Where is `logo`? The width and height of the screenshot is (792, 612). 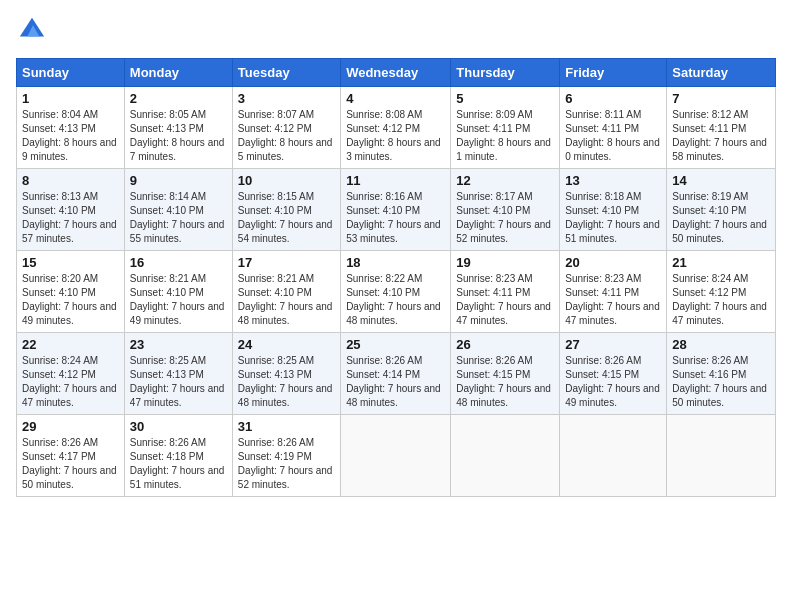
logo is located at coordinates (33, 32).